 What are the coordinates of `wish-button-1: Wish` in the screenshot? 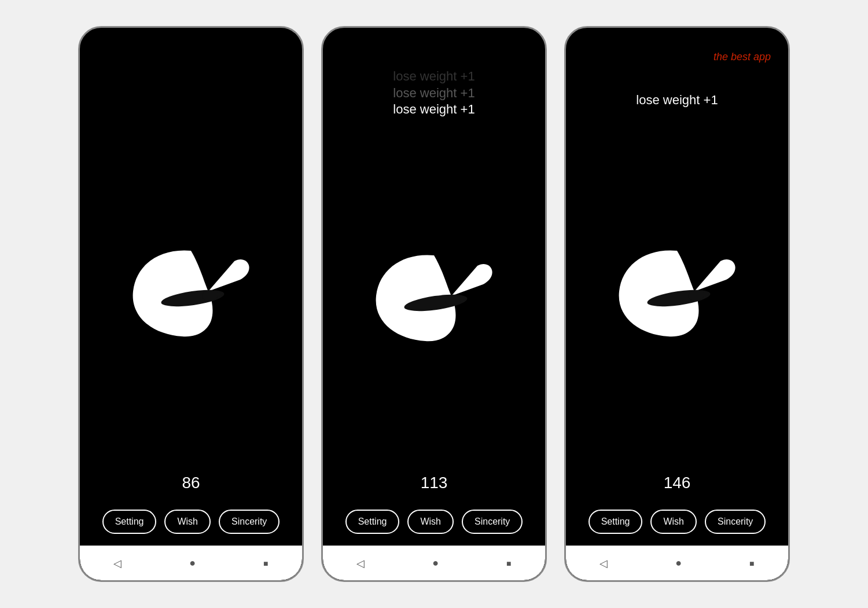 It's located at (187, 522).